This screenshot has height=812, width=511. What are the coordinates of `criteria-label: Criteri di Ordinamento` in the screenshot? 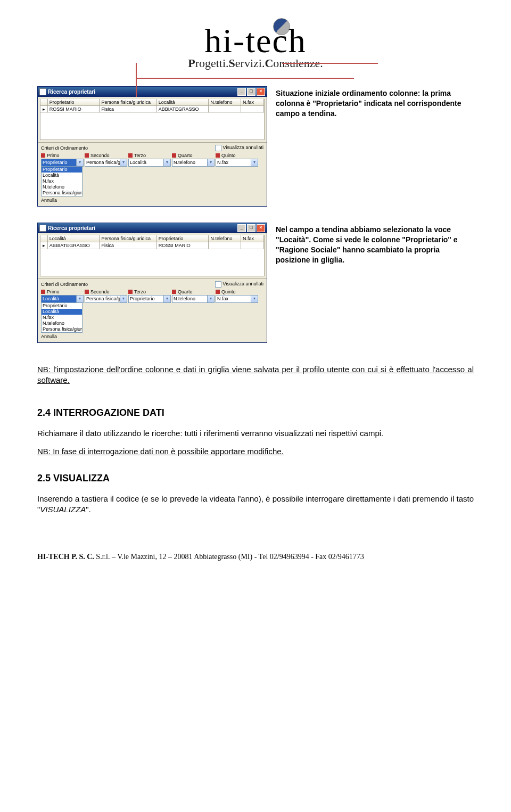 It's located at (64, 284).